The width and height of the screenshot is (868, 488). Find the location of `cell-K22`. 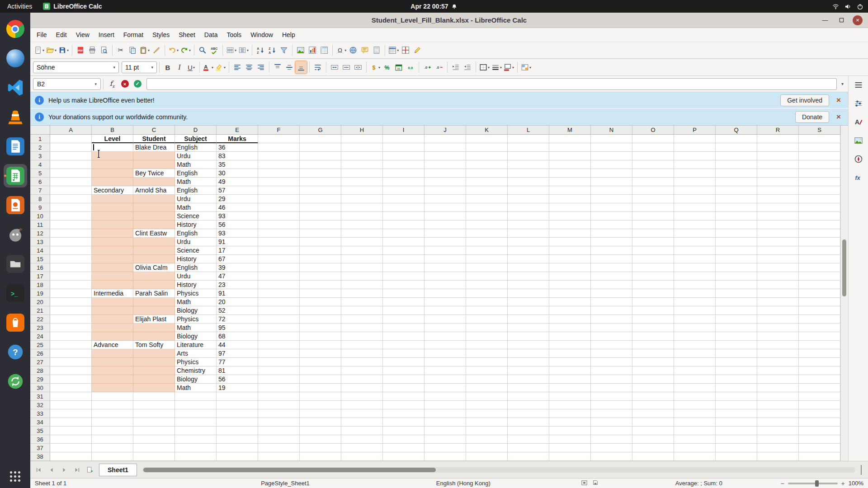

cell-K22 is located at coordinates (487, 319).